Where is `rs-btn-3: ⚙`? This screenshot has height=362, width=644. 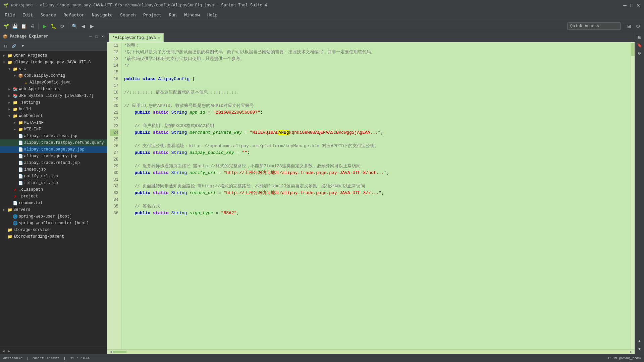
rs-btn-3: ⚙ is located at coordinates (640, 53).